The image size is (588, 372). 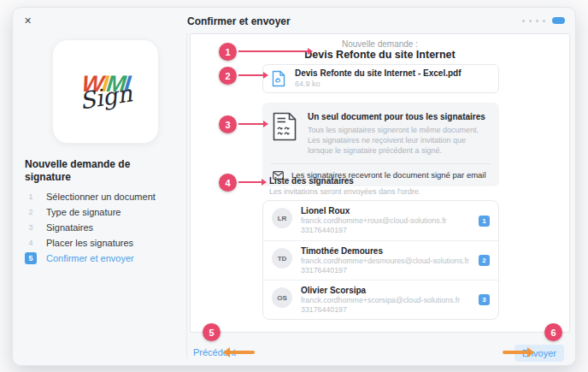 What do you see at coordinates (345, 192) in the screenshot?
I see `signers-list-subtitle: Les invitations seront envoyées dans l'o…` at bounding box center [345, 192].